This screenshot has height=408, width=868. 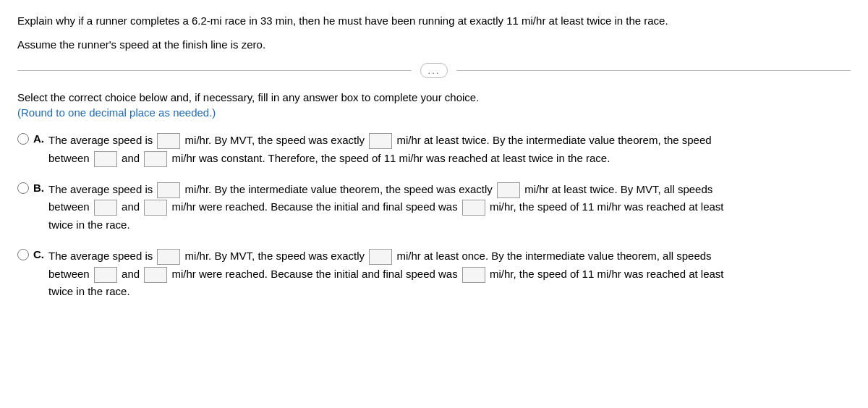 I want to click on choice-c-input1, so click(x=169, y=257).